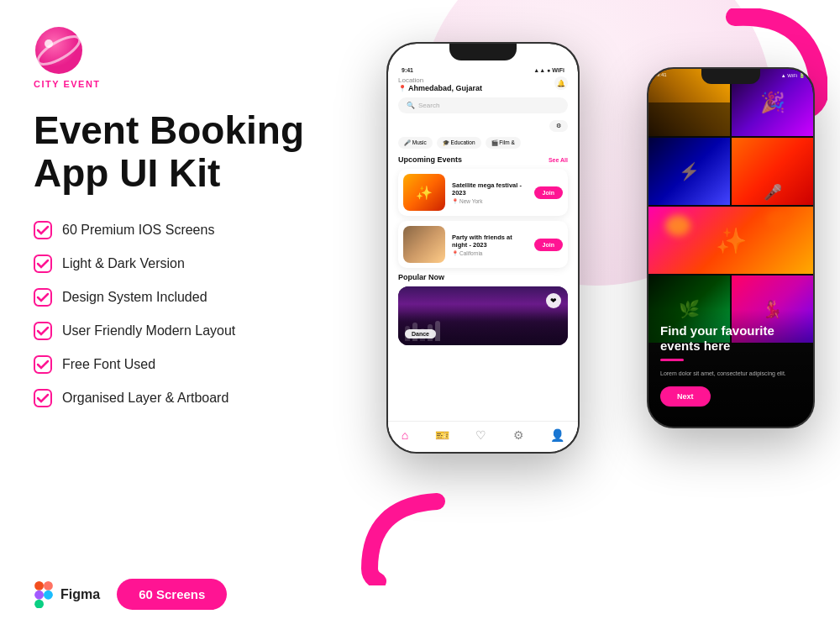  I want to click on phone-secondary-screen: 9:41 ▲ WiFi 🔋 🎉 ⚡, so click(731, 248).